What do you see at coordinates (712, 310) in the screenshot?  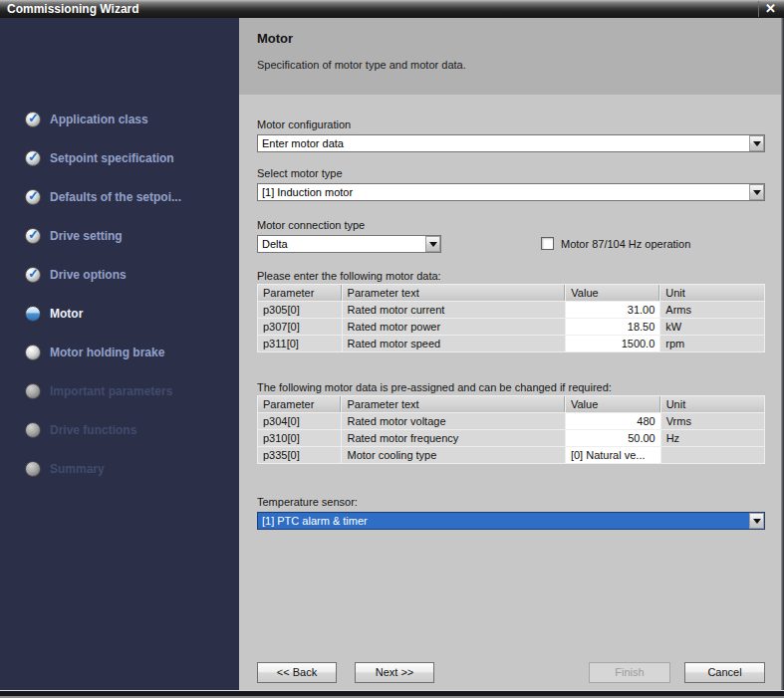 I see `unit-cell: Arms` at bounding box center [712, 310].